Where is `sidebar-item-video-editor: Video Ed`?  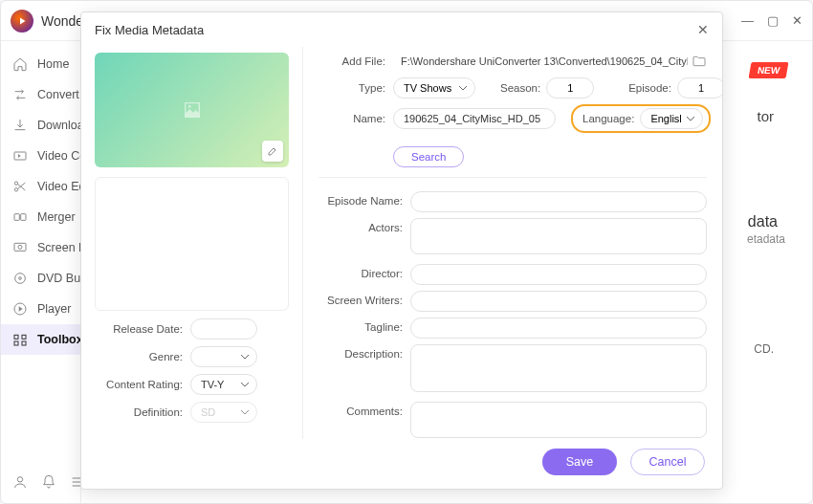 sidebar-item-video-editor: Video Ed is located at coordinates (40, 186).